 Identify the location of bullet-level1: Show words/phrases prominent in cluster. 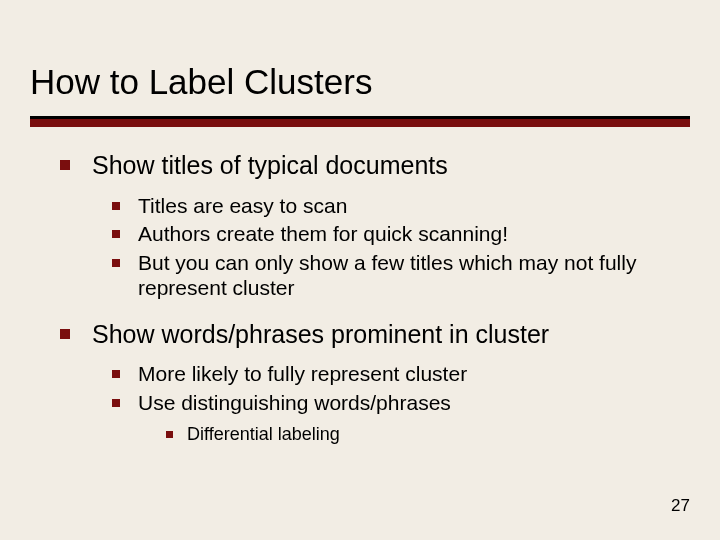
(375, 334).